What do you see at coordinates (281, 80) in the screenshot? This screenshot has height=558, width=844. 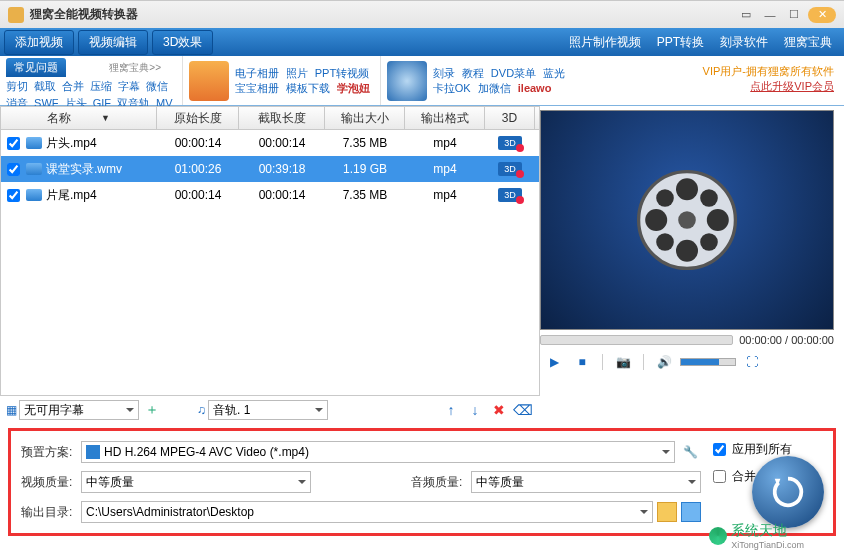 I see `link-column-1: 电子相册 照片 PPT转视频 宝宝相册 模板下载 学泡妞` at bounding box center [281, 80].